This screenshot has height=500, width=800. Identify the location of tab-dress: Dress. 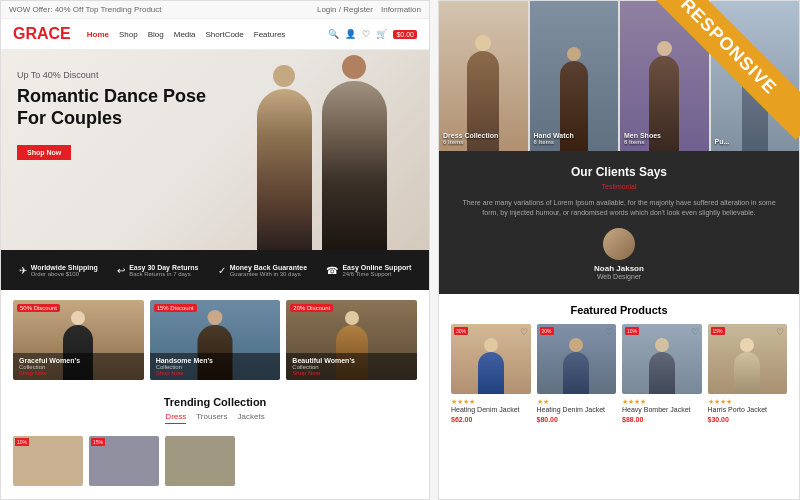
(176, 418).